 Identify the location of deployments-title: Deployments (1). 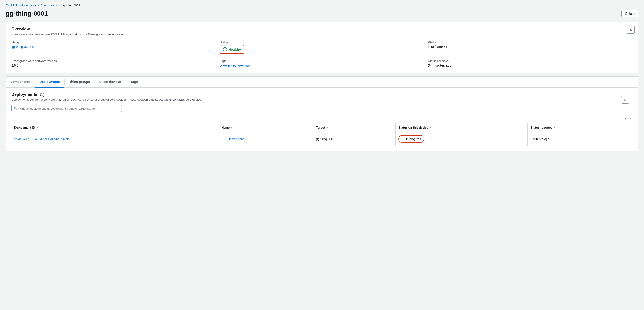
(106, 94).